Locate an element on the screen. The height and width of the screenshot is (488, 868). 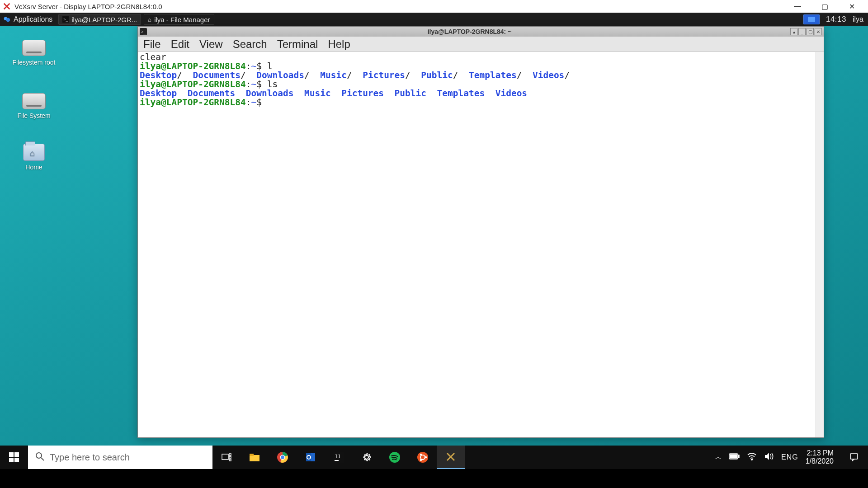
panel-task-label: ilya - File Manager is located at coordinates (182, 20).